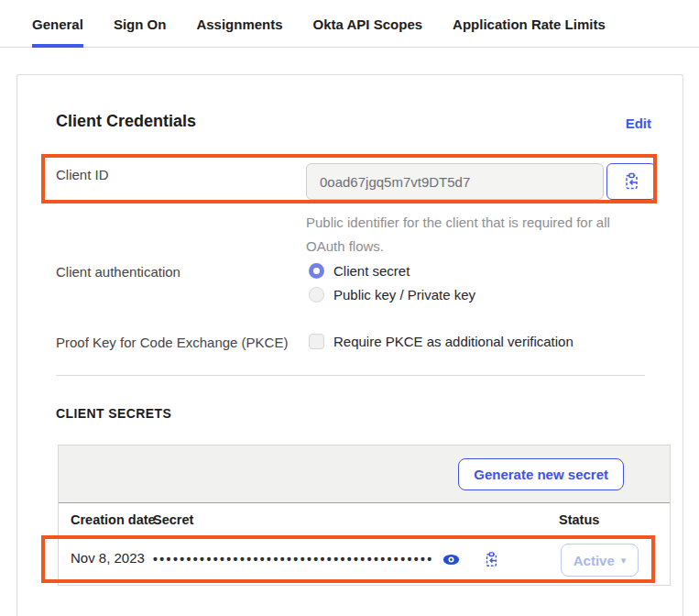  Describe the element at coordinates (365, 475) in the screenshot. I see `secrets-toolbar: Generate new secret` at that location.